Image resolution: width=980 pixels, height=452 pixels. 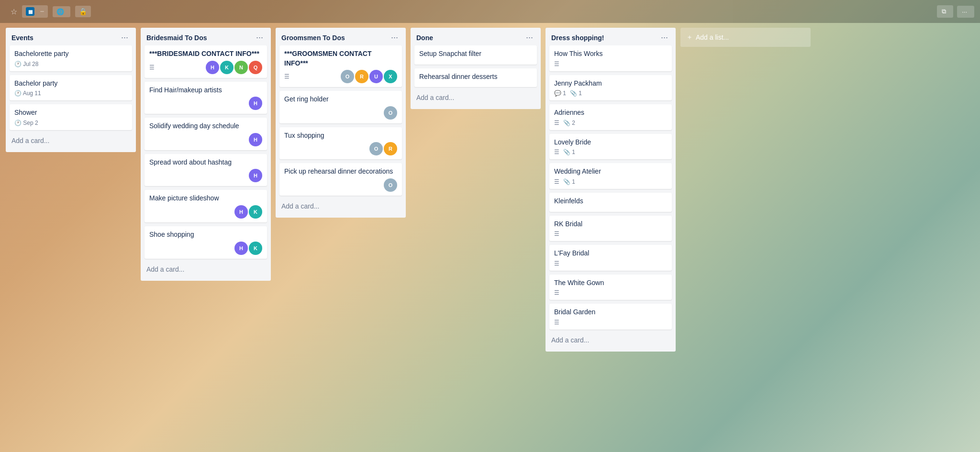 I want to click on card-b5: Make picture slideshowHK, so click(x=206, y=206).